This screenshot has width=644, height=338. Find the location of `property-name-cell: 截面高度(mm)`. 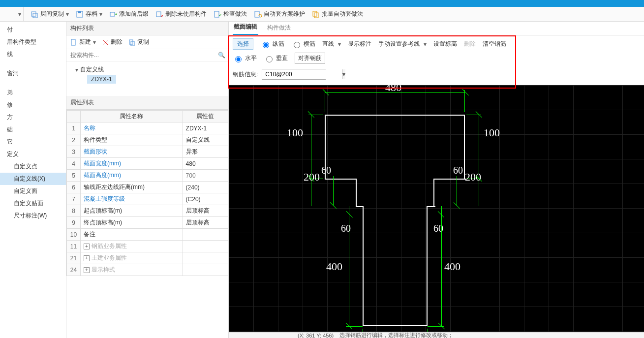

property-name-cell: 截面高度(mm) is located at coordinates (132, 176).